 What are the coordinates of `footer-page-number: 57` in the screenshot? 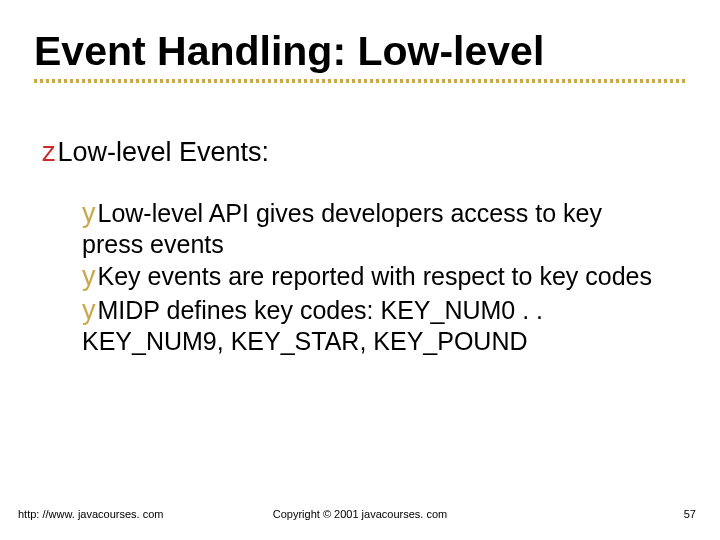 It's located at (690, 514).